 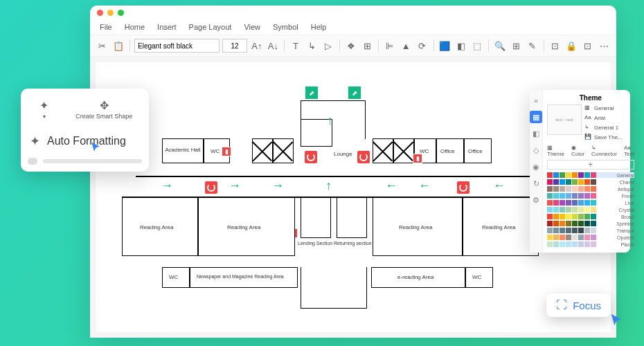 I want to click on size-icon: ⊡, so click(x=555, y=46).